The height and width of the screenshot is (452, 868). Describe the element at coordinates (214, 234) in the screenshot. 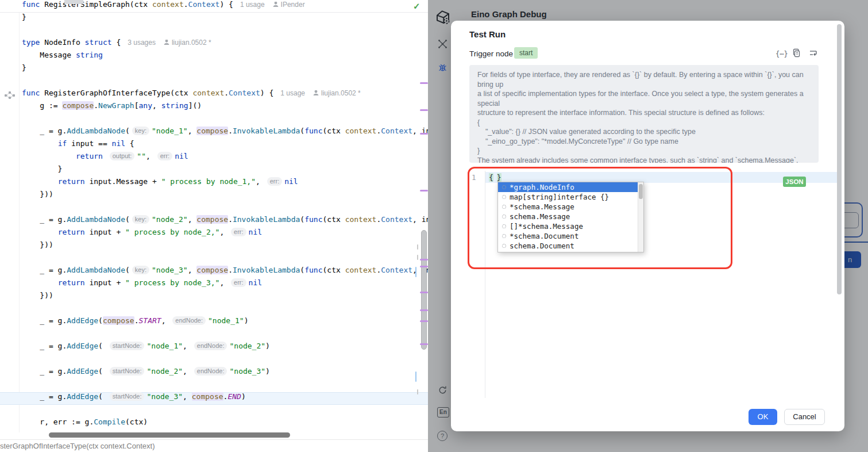

I see `code-line: return input + " process by node_2,", er…` at that location.